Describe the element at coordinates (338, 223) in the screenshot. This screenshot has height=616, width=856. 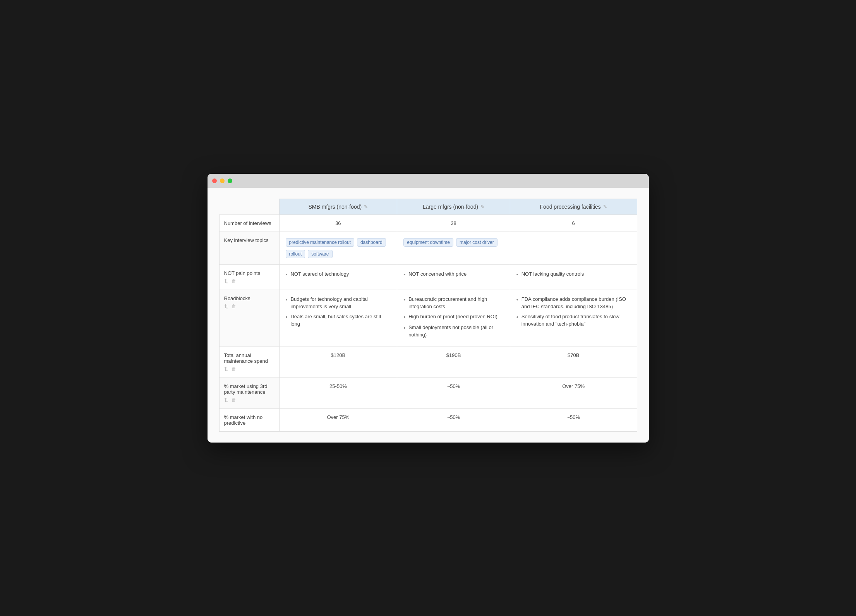
I see `cell-interviews-smb: 36` at that location.